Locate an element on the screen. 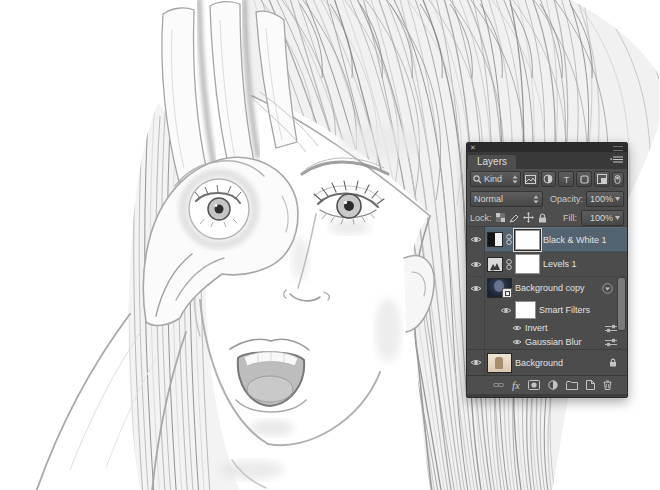 This screenshot has height=490, width=660. layer-row-invert: Invert is located at coordinates (547, 328).